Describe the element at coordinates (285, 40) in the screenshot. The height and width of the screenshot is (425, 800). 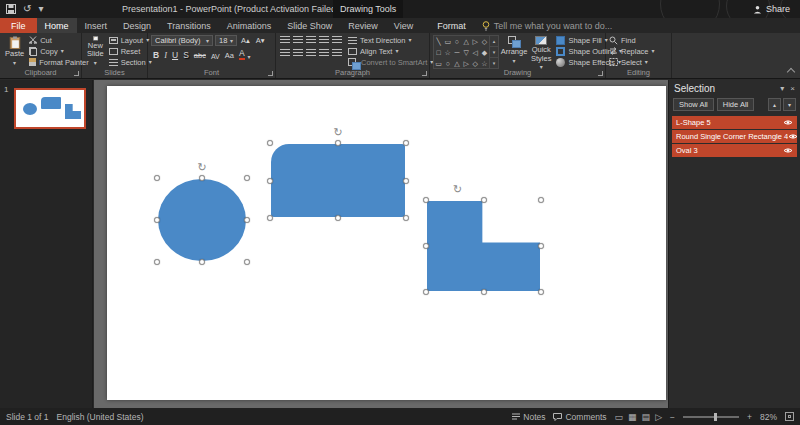
I see `bullets-button` at that location.